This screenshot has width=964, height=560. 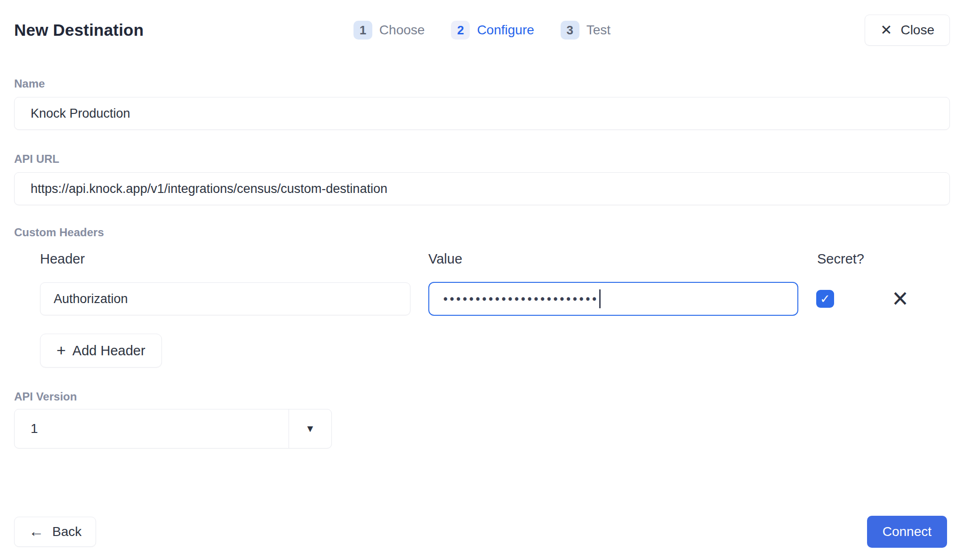 I want to click on api-url-label: API URL, so click(x=482, y=159).